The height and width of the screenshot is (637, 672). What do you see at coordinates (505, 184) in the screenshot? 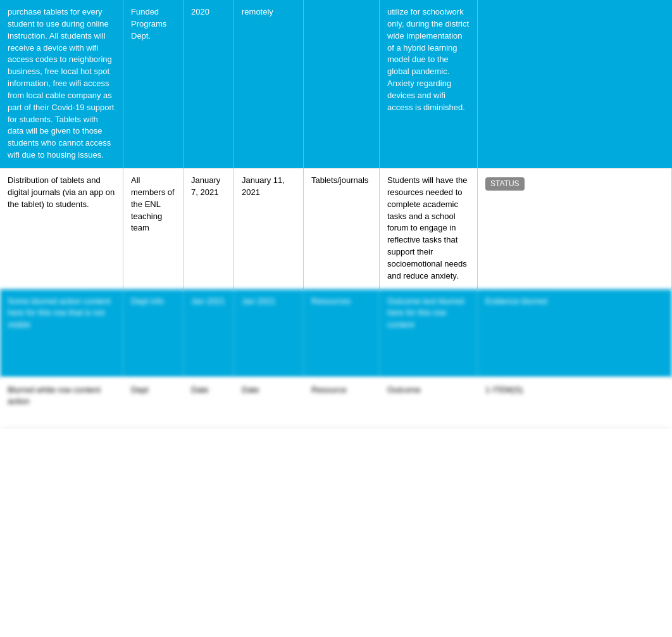
I see `status-badge: STATUS` at bounding box center [505, 184].